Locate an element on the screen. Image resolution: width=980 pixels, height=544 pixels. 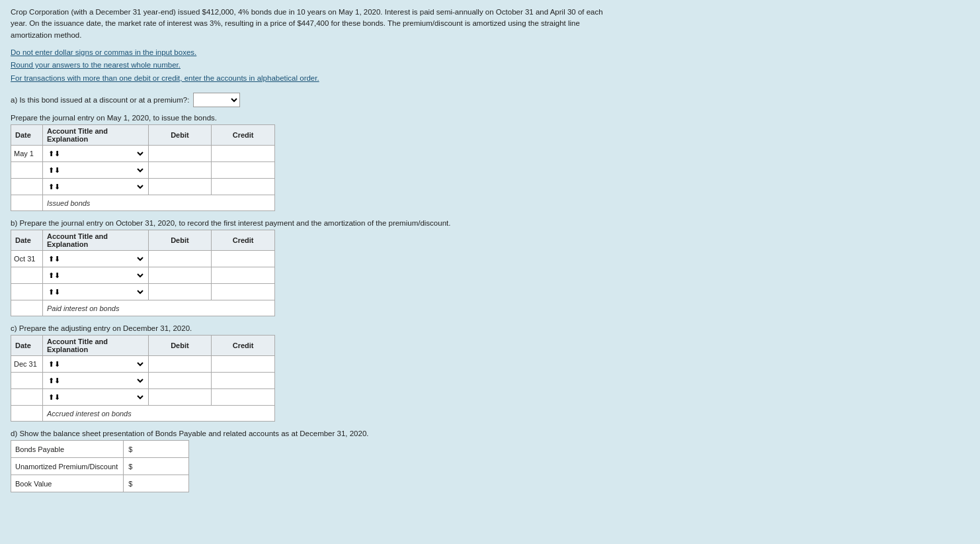
book-value-dollar: $ is located at coordinates (128, 484).